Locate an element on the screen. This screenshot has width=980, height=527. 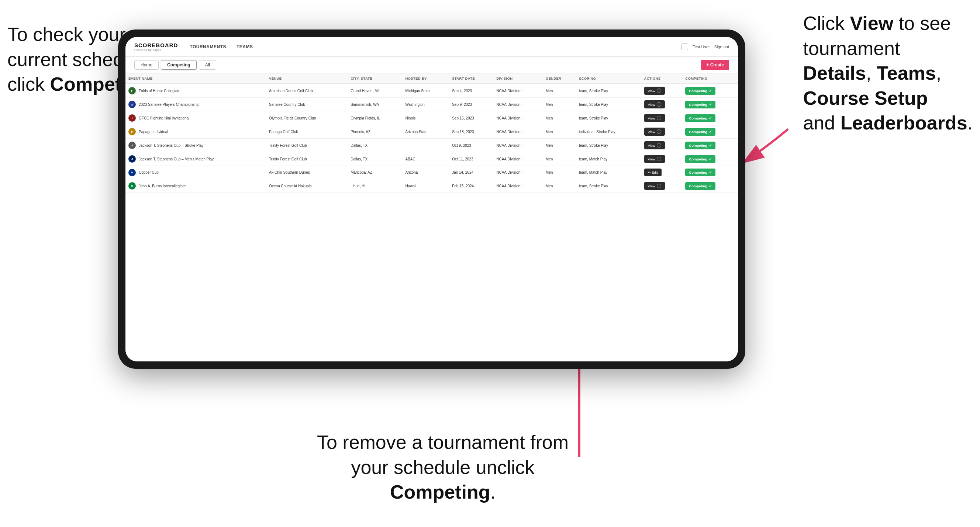
sub-header: Home Competing All + Create is located at coordinates (432, 65).